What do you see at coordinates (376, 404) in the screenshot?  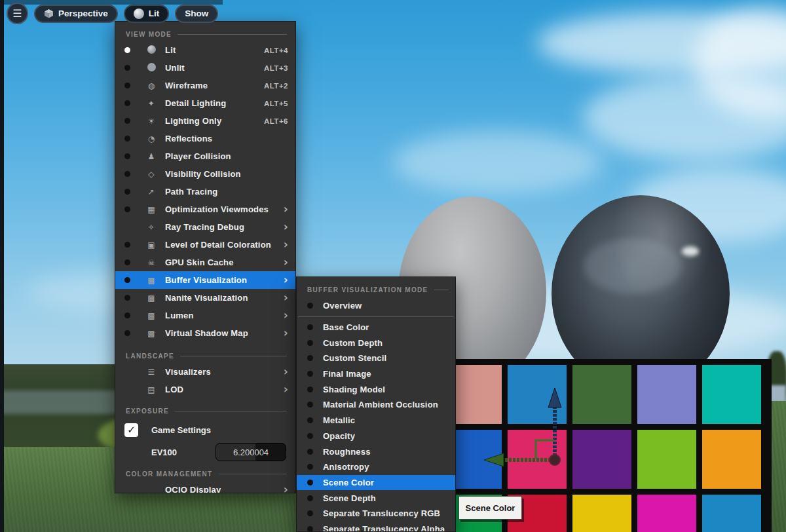 I see `buffer-visualization-menu: BUFFER VISUALIZATION MODE OverviewBase C…` at bounding box center [376, 404].